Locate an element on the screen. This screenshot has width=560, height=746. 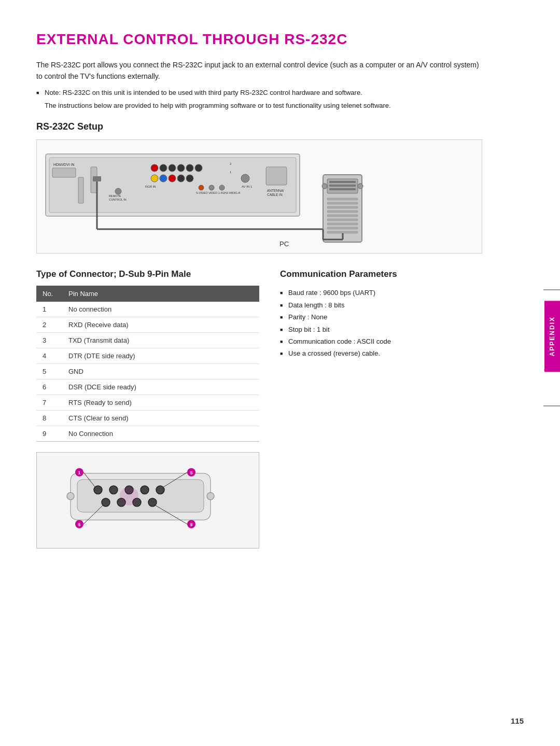
pin-name: No connection is located at coordinates (161, 309).